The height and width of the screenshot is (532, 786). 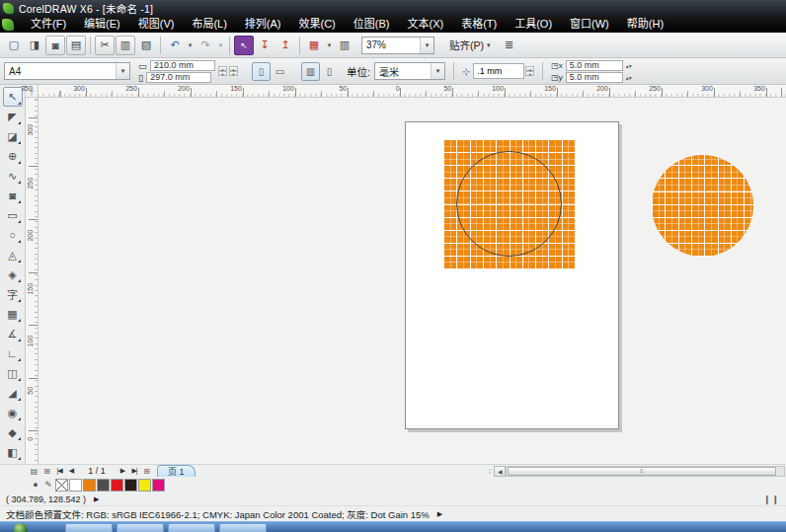 I want to click on swatch-white, so click(x=75, y=486).